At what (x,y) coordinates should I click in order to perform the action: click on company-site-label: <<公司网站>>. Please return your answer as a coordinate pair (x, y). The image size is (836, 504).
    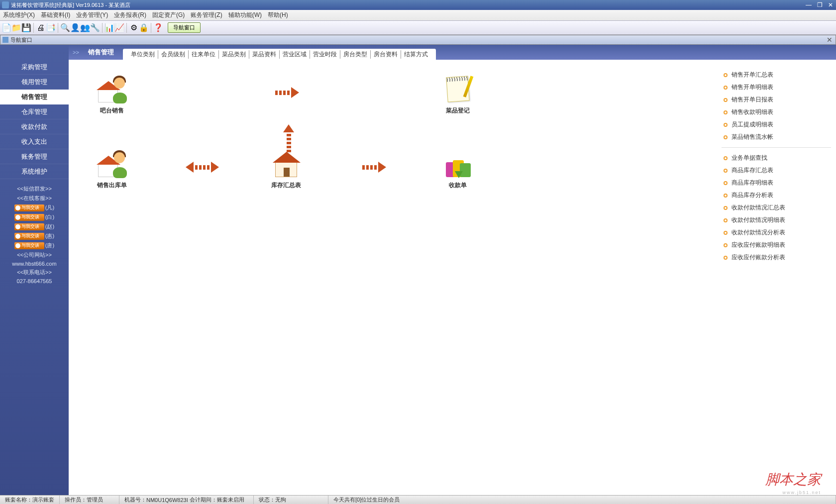
    Looking at the image, I should click on (34, 255).